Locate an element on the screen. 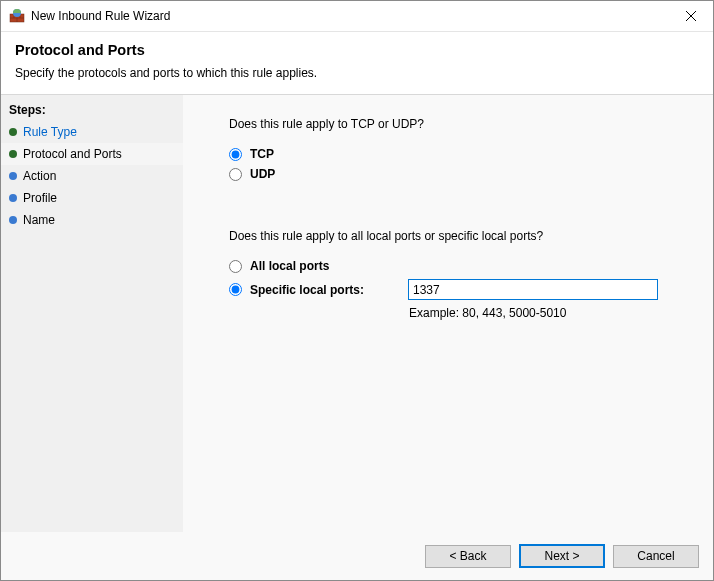  wizard-header: Protocol and Ports Specify the protocols… is located at coordinates (357, 64).